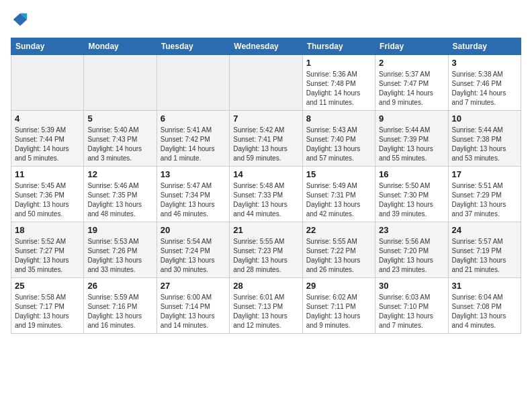  I want to click on day-number: 17, so click(485, 175).